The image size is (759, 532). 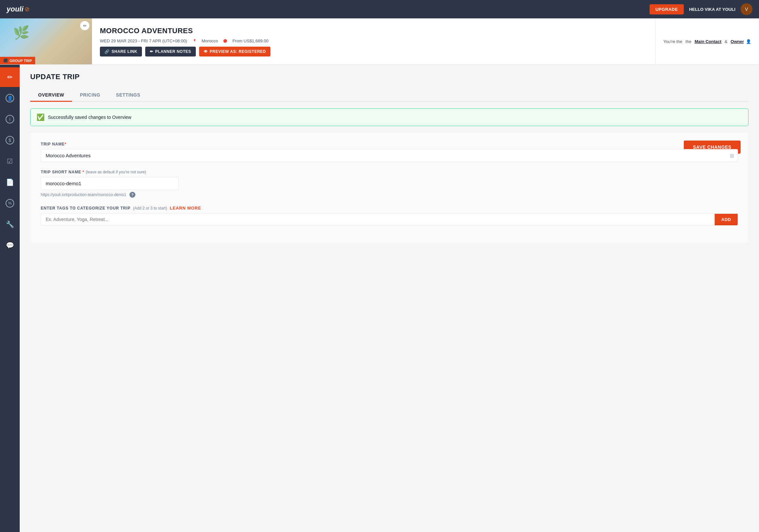 What do you see at coordinates (83, 195) in the screenshot?
I see `trip-url-text: https://youli.io/t/production-team/moroc…` at bounding box center [83, 195].